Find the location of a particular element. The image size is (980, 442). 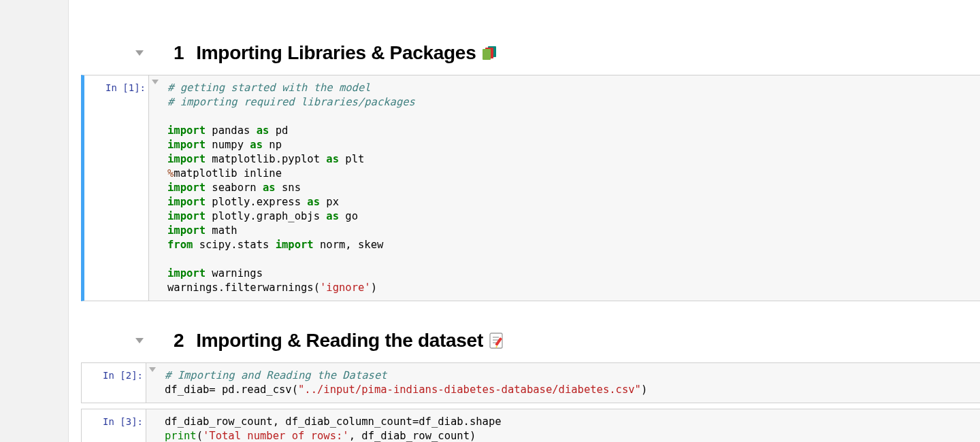

section-number: 1 is located at coordinates (178, 53).